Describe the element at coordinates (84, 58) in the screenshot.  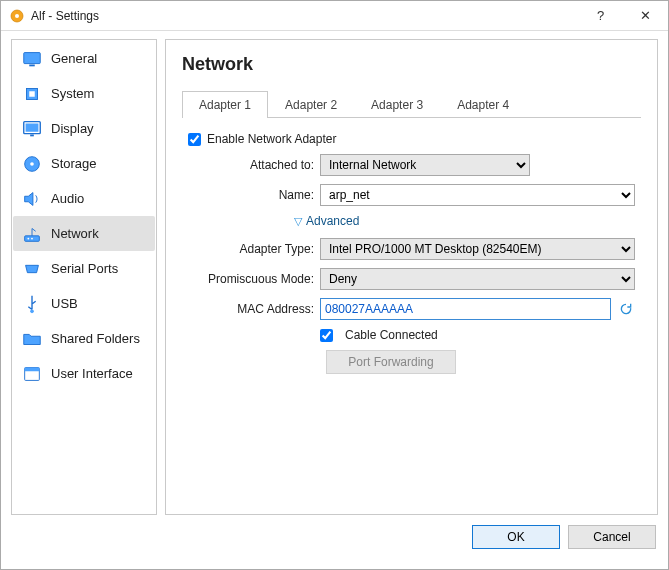
I see `sidebar-item-general: General` at that location.